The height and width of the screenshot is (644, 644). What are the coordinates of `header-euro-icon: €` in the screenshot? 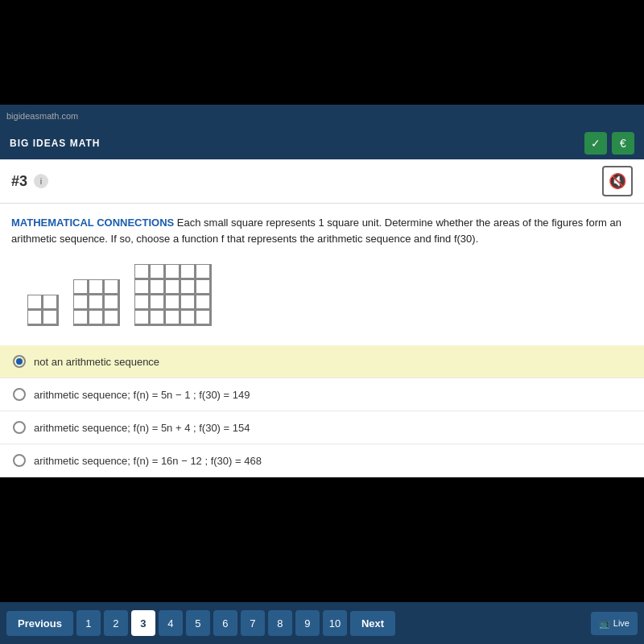 It's located at (623, 143).